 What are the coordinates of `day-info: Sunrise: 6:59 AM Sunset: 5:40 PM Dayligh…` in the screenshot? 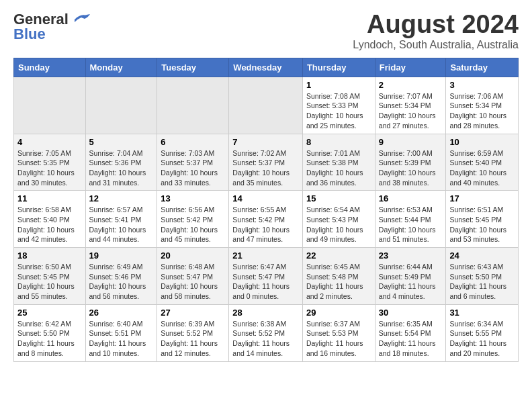 It's located at (482, 168).